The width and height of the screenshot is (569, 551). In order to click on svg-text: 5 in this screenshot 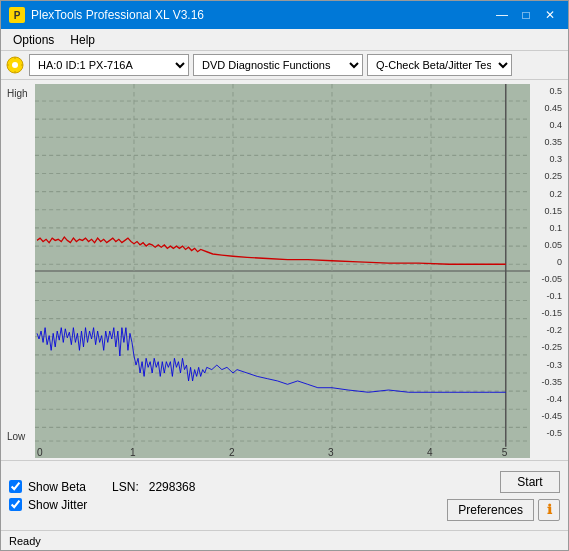, I will do `click(505, 452)`.